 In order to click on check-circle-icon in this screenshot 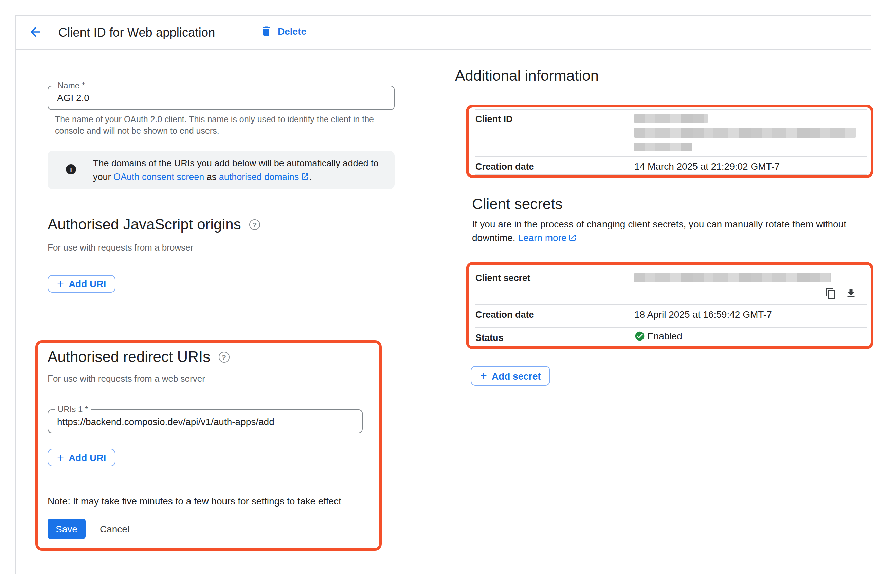, I will do `click(640, 336)`.